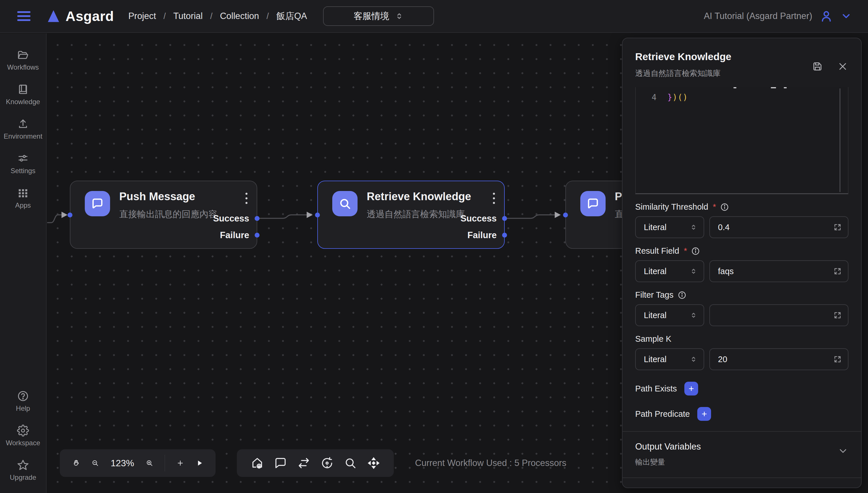 This screenshot has width=868, height=493. I want to click on search-icon, so click(350, 463).